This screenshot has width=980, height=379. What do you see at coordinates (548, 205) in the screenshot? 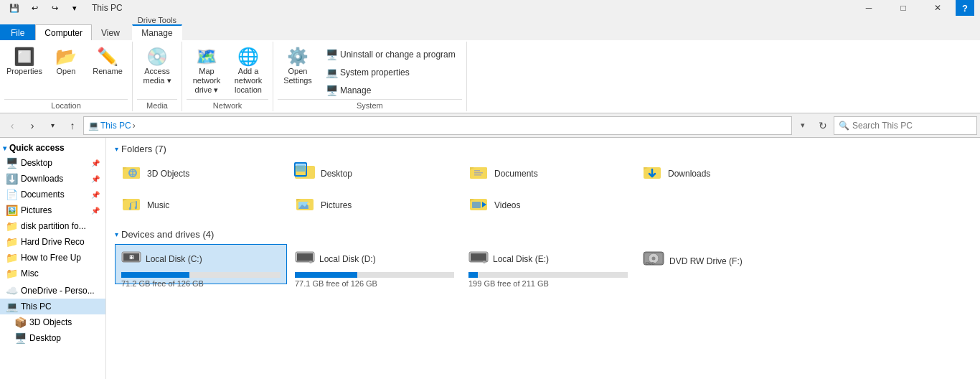
I see `folder-item-videos: Videos` at bounding box center [548, 205].